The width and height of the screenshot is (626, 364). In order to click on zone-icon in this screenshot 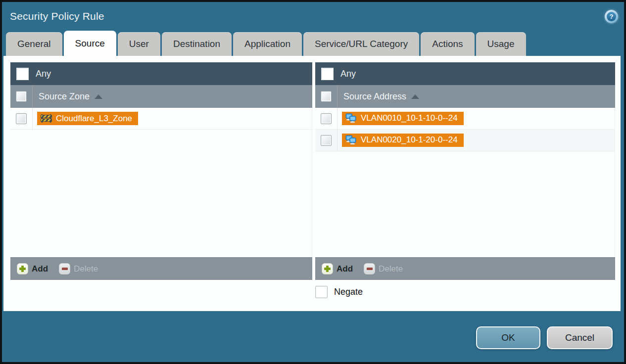, I will do `click(47, 119)`.